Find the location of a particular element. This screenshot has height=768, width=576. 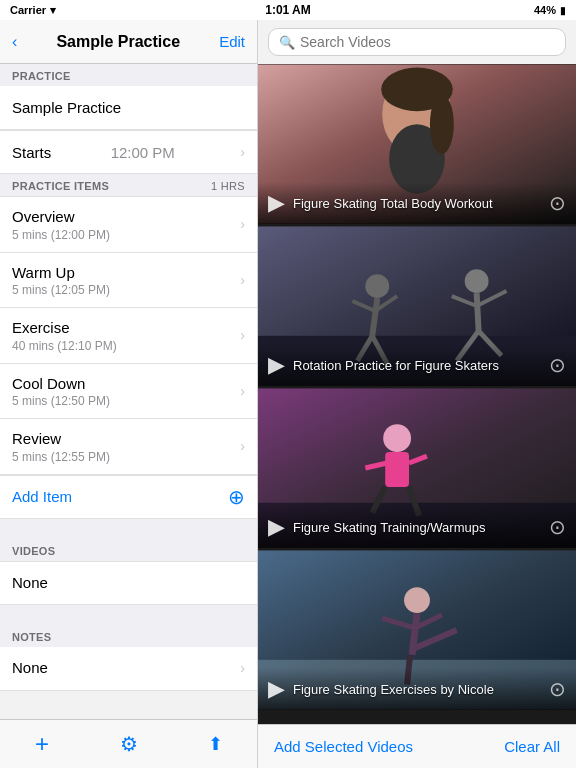

bottom-toolbar: + ⚙ ⬆ is located at coordinates (128, 744).